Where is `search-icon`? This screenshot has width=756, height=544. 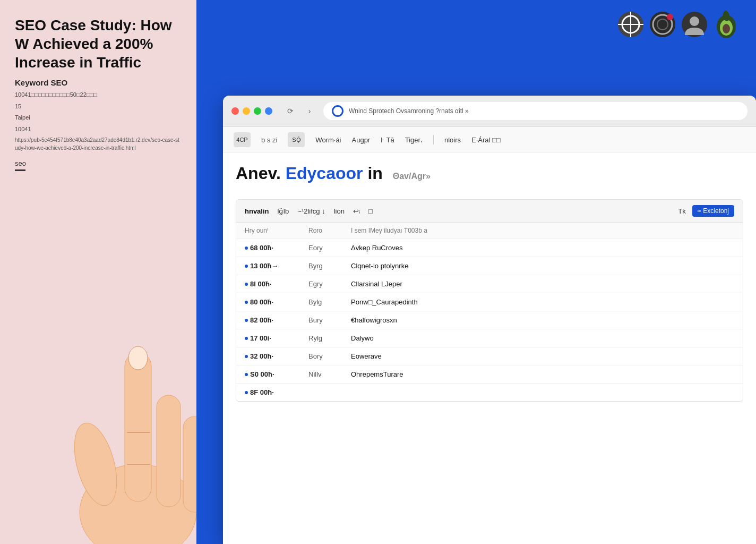
search-icon is located at coordinates (663, 24).